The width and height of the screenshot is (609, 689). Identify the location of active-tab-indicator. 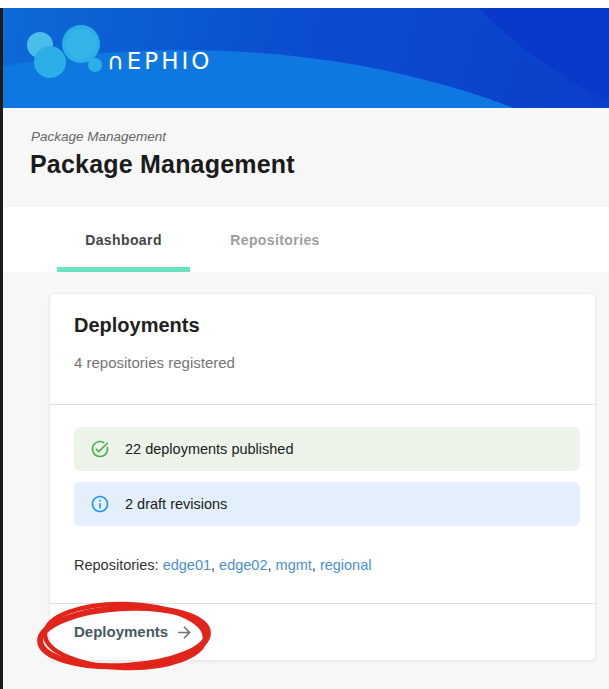
(124, 270).